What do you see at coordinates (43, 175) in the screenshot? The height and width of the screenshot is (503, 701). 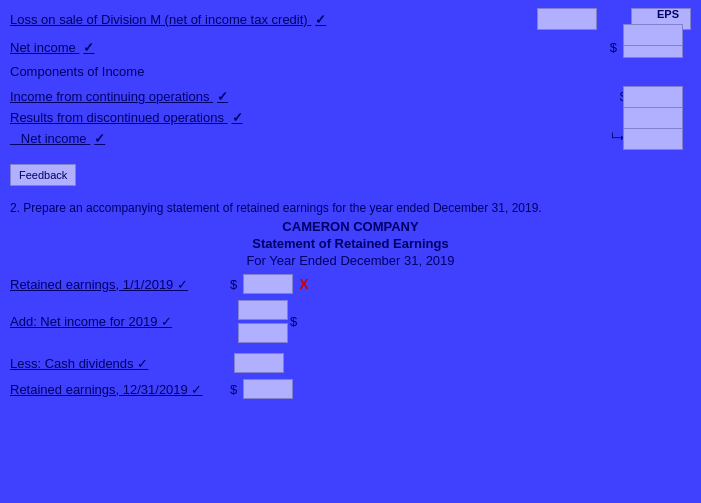 I see `feedback-box: Feedback` at bounding box center [43, 175].